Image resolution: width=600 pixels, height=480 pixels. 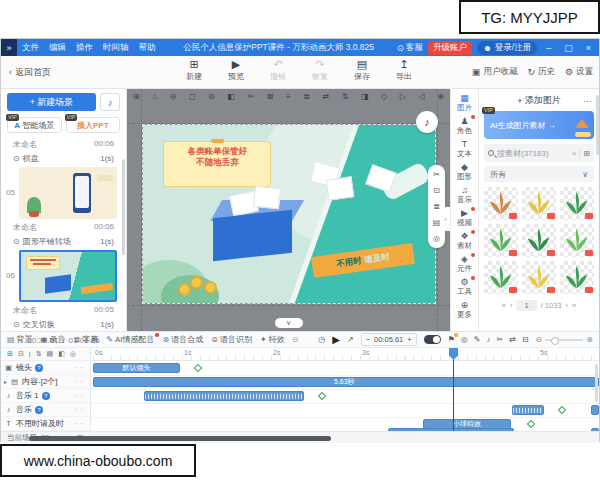 I want to click on element-tab-音乐: ♫音乐, so click(x=464, y=194).